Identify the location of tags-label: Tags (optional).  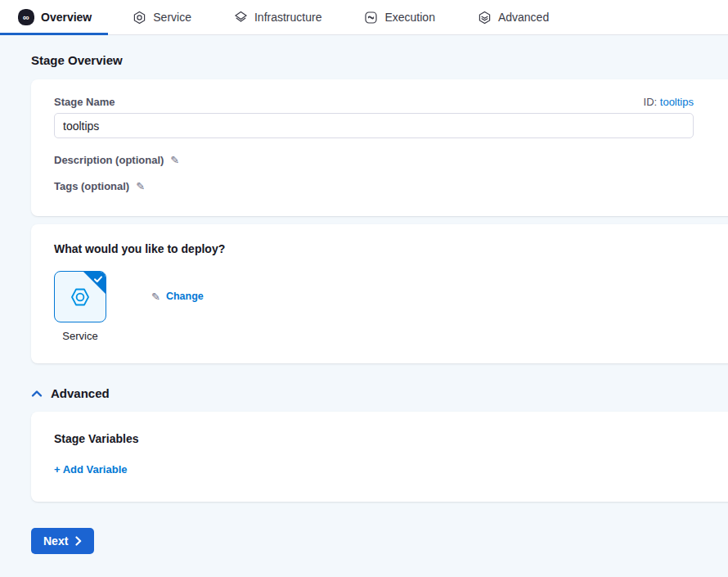
(92, 187).